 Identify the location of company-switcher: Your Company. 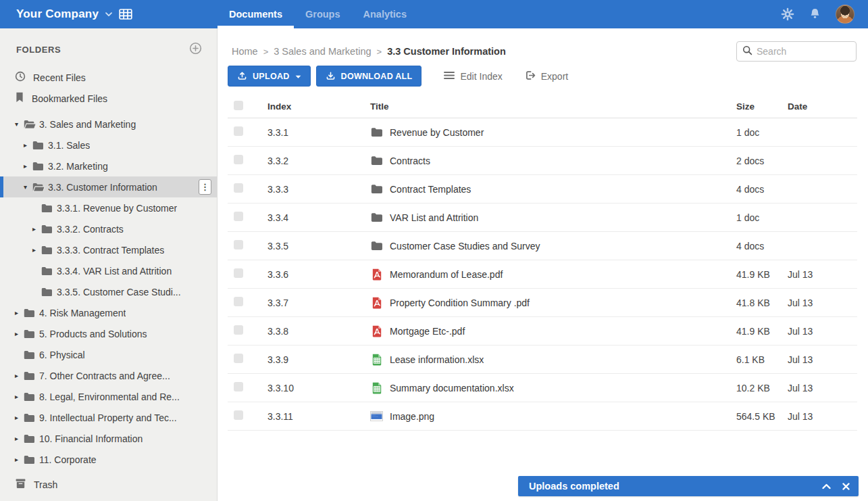
(109, 14).